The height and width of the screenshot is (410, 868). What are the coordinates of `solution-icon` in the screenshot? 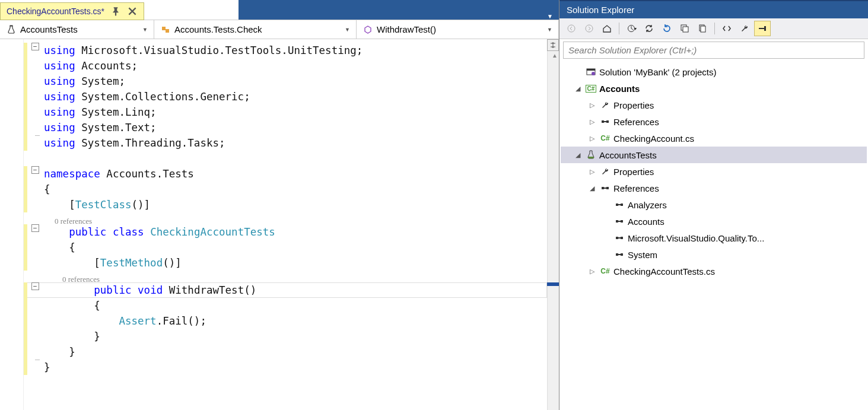 It's located at (591, 72).